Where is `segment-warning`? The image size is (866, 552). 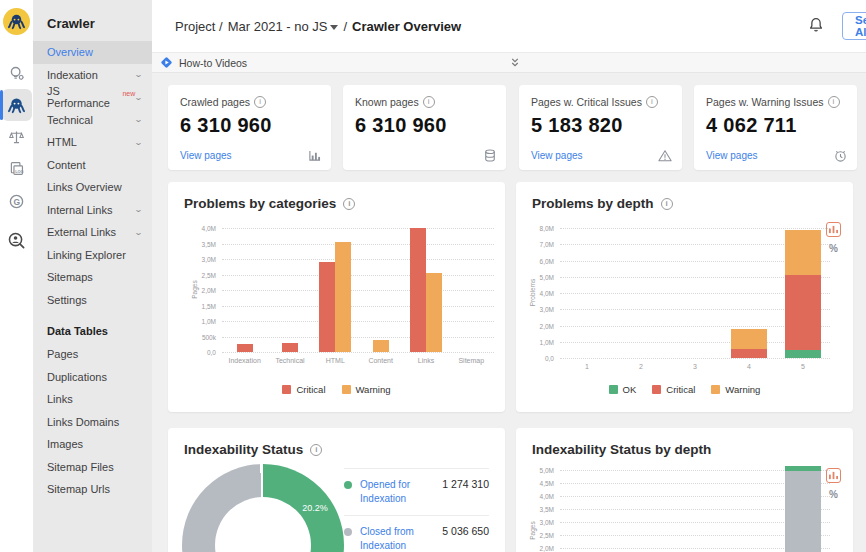 segment-warning is located at coordinates (803, 253).